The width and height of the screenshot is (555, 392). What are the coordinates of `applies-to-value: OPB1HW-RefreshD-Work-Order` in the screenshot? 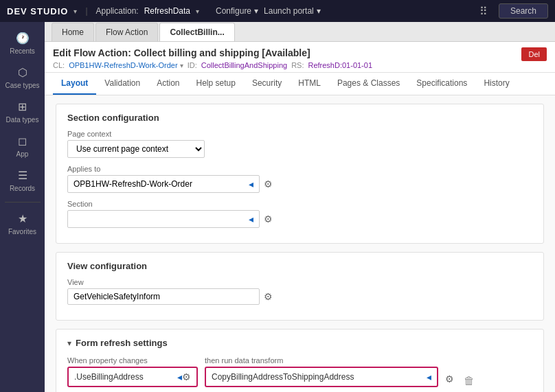 It's located at (133, 184).